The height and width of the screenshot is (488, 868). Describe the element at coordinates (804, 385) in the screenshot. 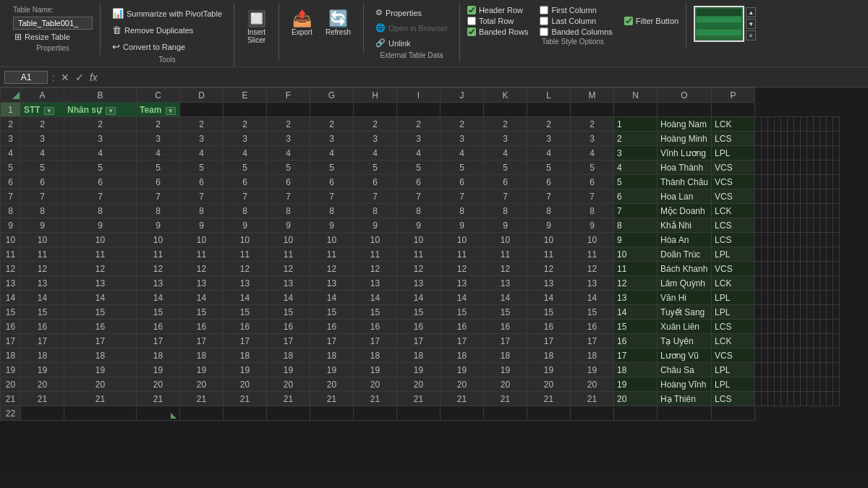

I see `cell-K20` at that location.